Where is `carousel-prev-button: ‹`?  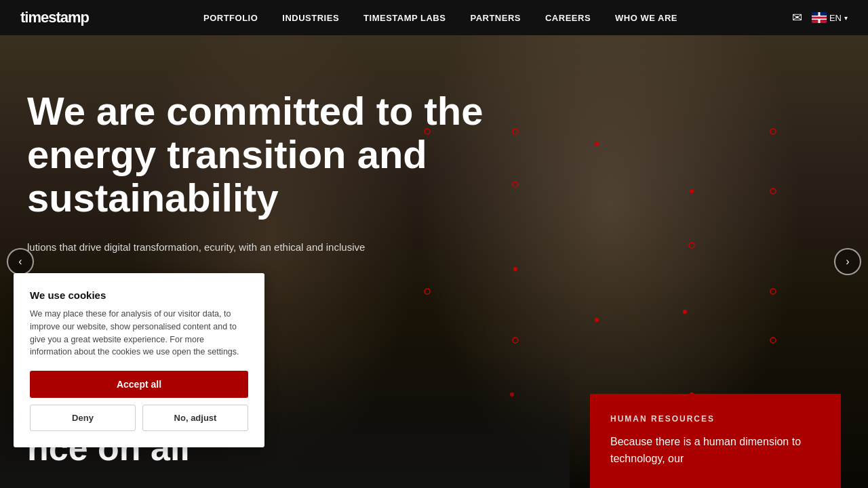
carousel-prev-button: ‹ is located at coordinates (20, 262).